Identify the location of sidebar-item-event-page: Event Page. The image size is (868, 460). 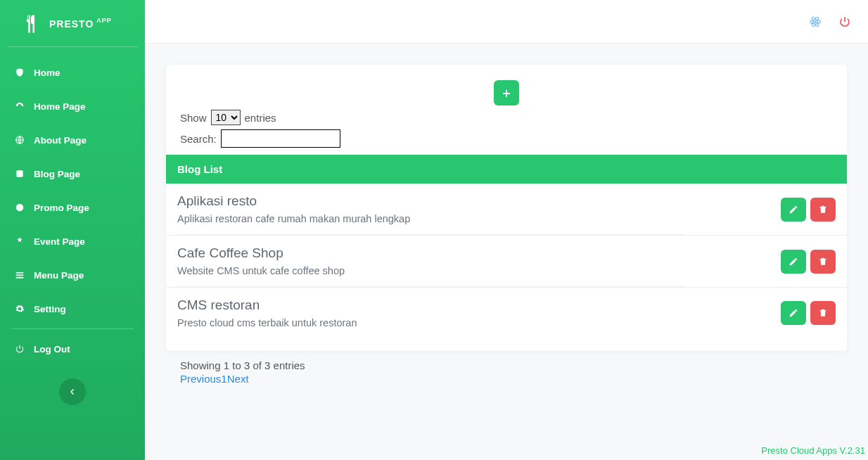
(72, 241).